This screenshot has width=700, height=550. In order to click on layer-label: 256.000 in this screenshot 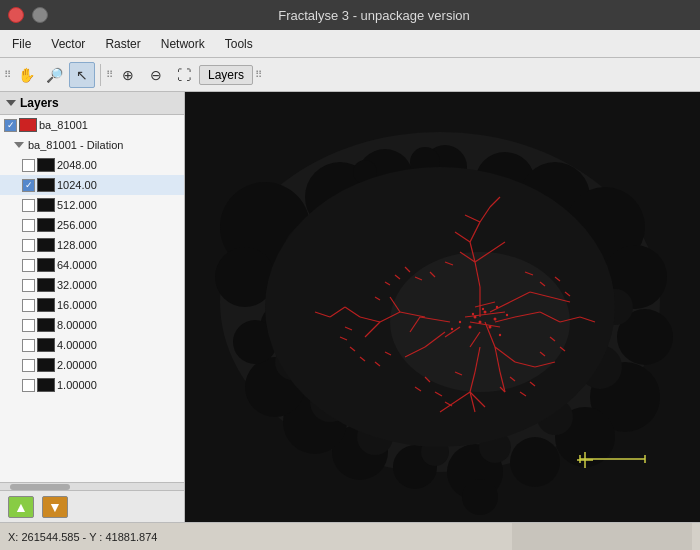, I will do `click(118, 225)`.